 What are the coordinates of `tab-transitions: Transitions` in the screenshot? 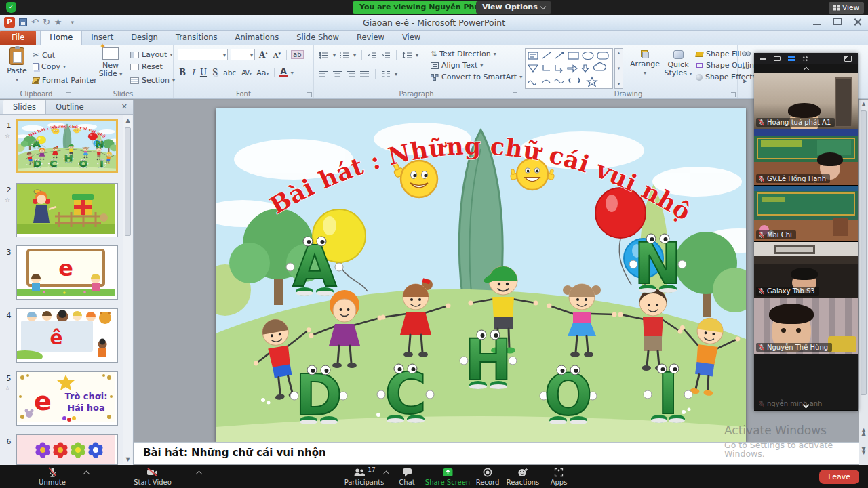 It's located at (197, 38).